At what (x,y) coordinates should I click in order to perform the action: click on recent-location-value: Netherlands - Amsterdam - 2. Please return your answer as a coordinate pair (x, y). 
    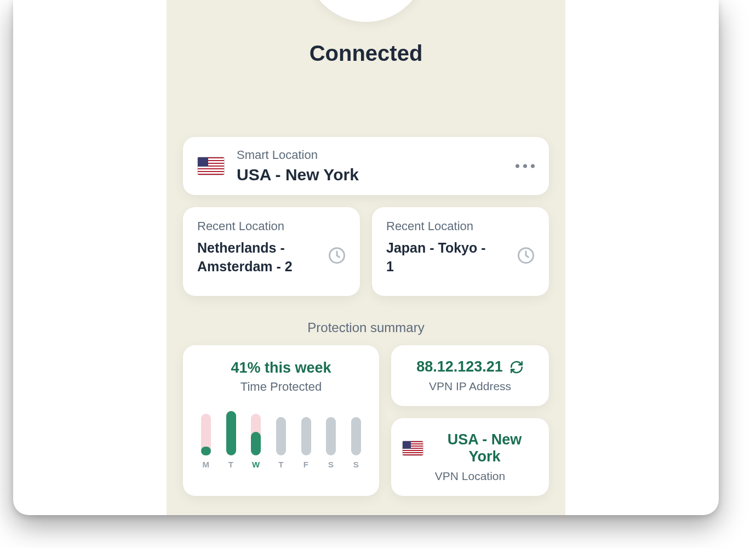
    Looking at the image, I should click on (252, 258).